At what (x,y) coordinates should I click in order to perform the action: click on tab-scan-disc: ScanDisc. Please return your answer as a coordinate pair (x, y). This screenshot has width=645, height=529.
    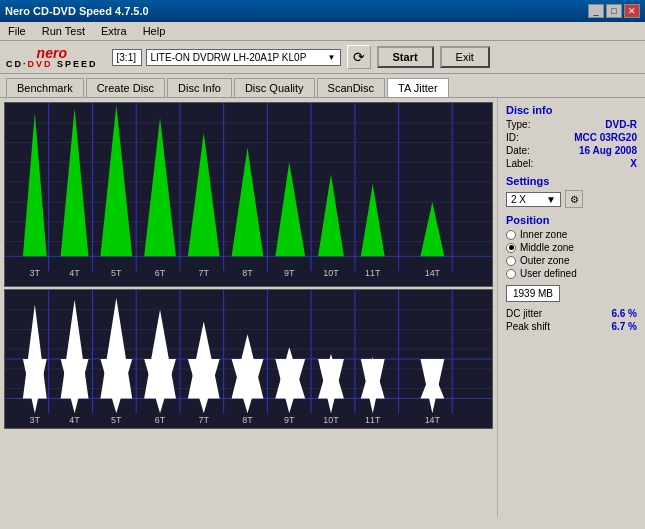
    Looking at the image, I should click on (351, 88).